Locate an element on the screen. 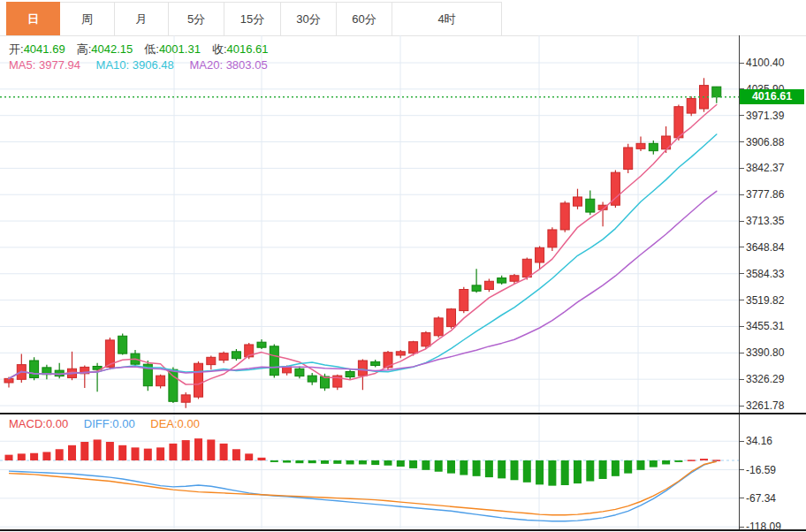 This screenshot has height=532, width=806. macd-readout: MACD:0.00 DIFF:0.00 DEA:0.00 is located at coordinates (110, 424).